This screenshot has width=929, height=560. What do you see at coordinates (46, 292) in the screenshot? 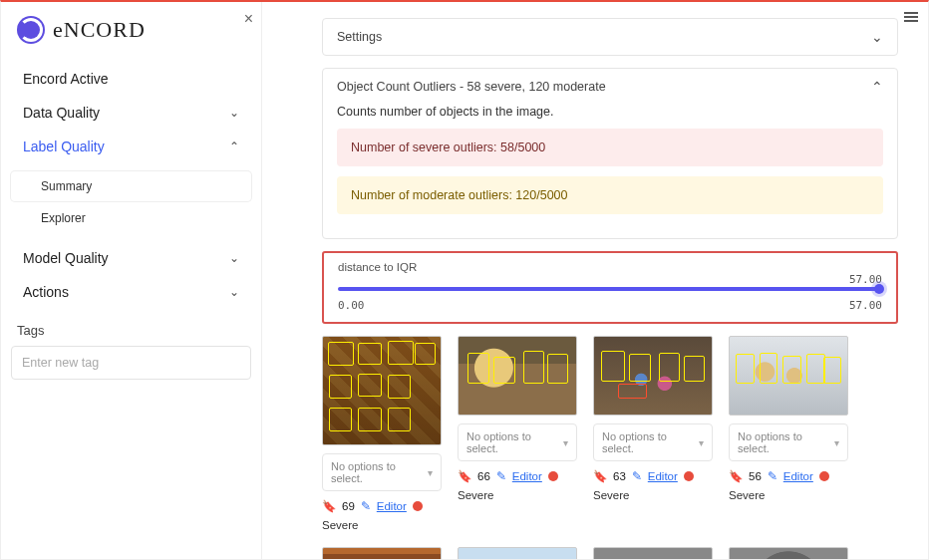
I see `sidebar-item-label: Actions` at bounding box center [46, 292].